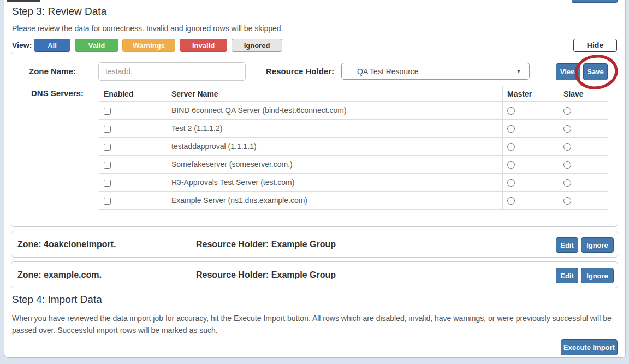 The width and height of the screenshot is (629, 364). What do you see at coordinates (314, 275) in the screenshot?
I see `zone-row-example-com: Zone: example.com. Resource Holder: Exam…` at bounding box center [314, 275].